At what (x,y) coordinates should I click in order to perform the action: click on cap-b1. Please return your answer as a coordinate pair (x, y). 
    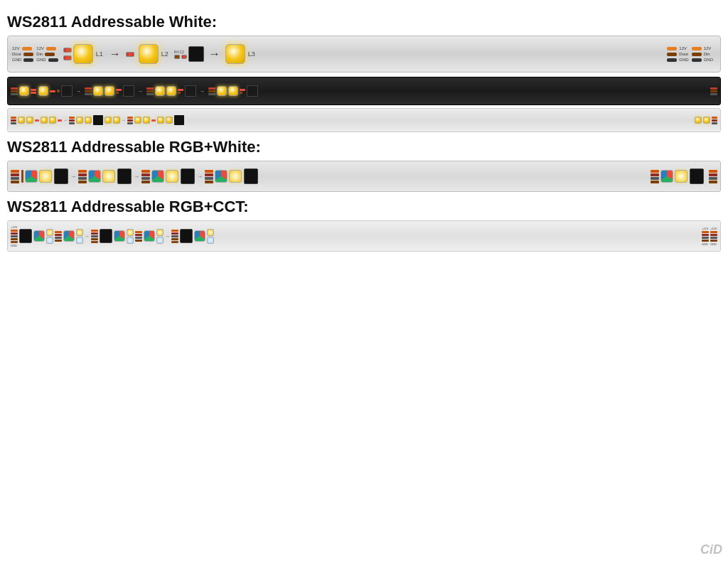
    Looking at the image, I should click on (58, 91).